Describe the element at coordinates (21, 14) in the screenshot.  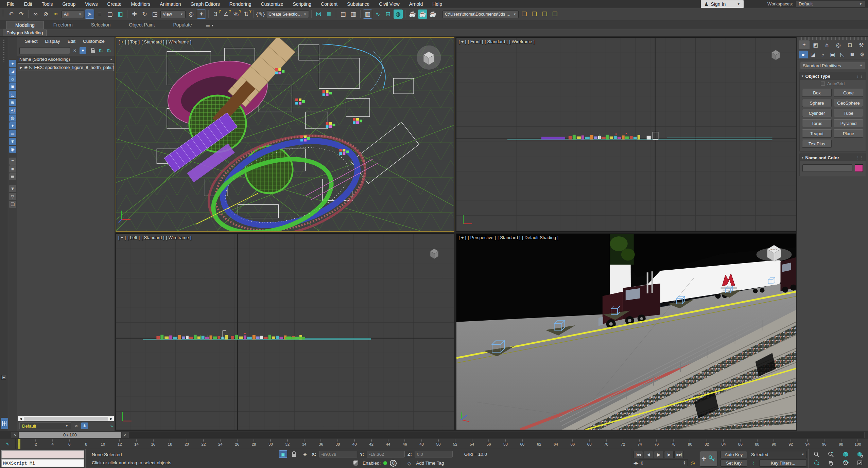
I see `redo-icon: ↷` at that location.